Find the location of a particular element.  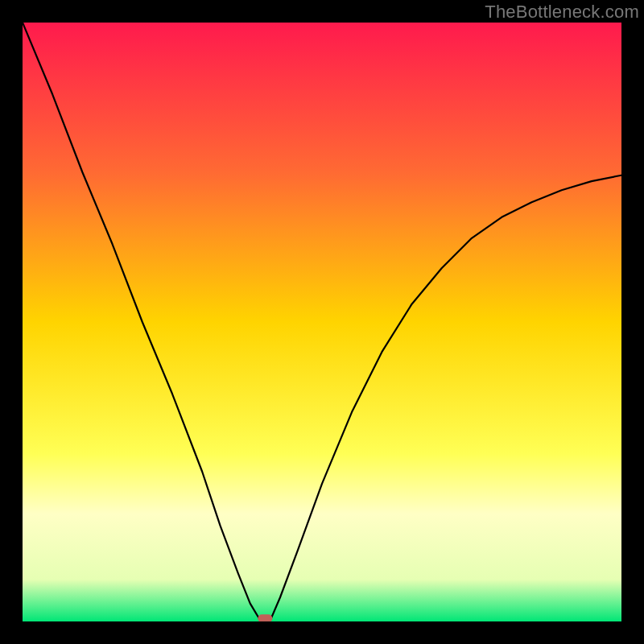

watermark-text: TheBottleneck.com is located at coordinates (562, 12).